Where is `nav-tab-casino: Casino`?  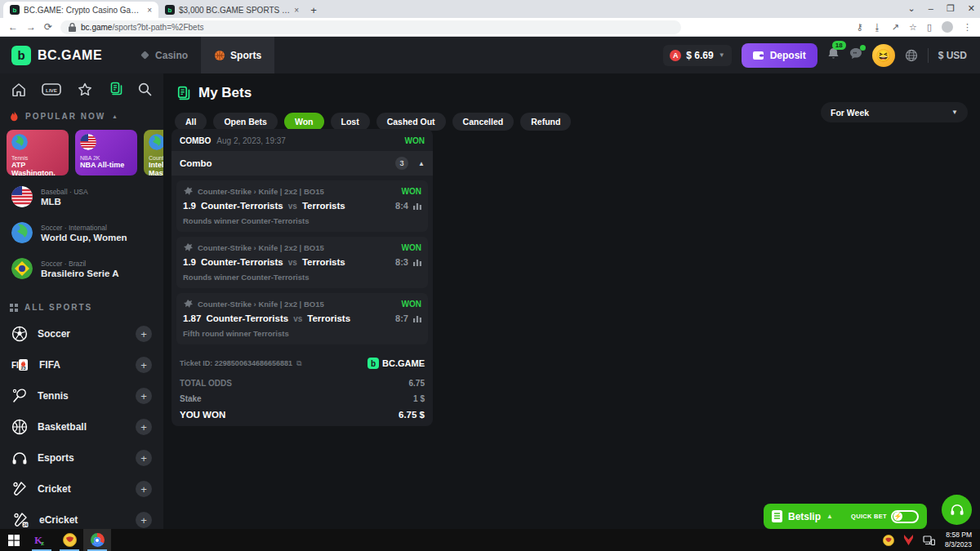 nav-tab-casino: Casino is located at coordinates (163, 56).